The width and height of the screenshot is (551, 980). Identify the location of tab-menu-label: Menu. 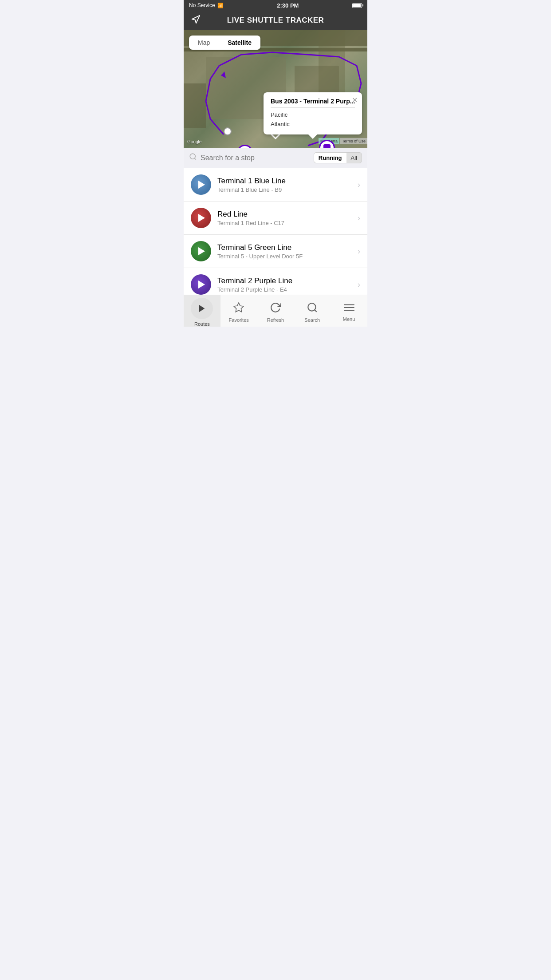
(349, 319).